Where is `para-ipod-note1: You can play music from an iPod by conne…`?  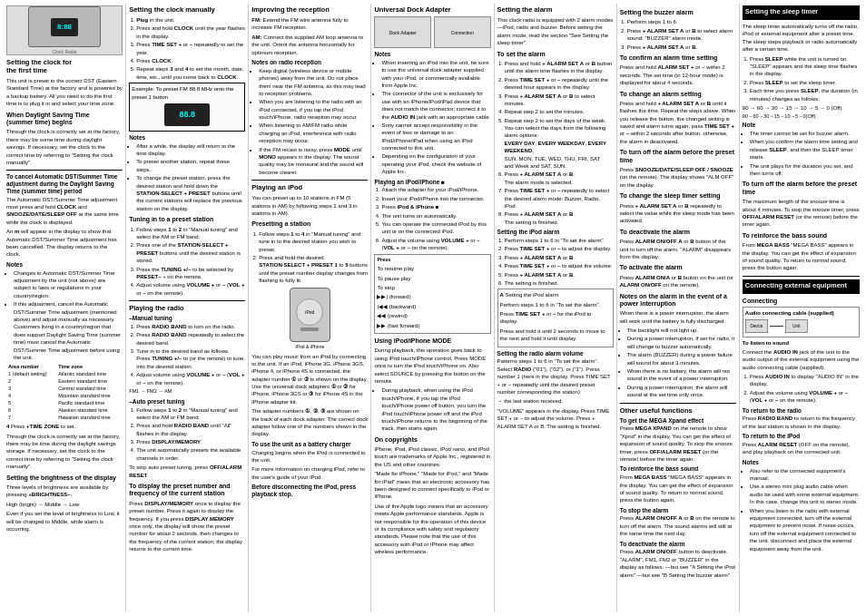 para-ipod-note1: You can play music from an iPod by conne… is located at coordinates (310, 379).